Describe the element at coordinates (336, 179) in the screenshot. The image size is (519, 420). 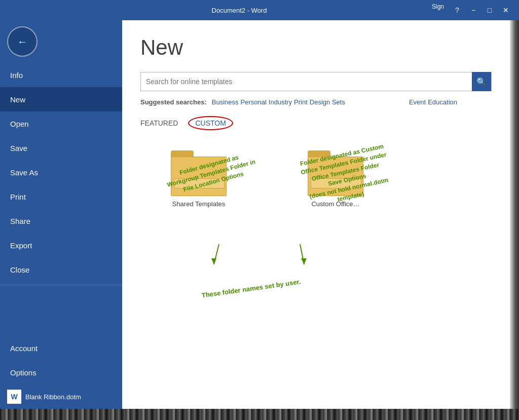
I see `template-custom-office: Custom Office…` at that location.